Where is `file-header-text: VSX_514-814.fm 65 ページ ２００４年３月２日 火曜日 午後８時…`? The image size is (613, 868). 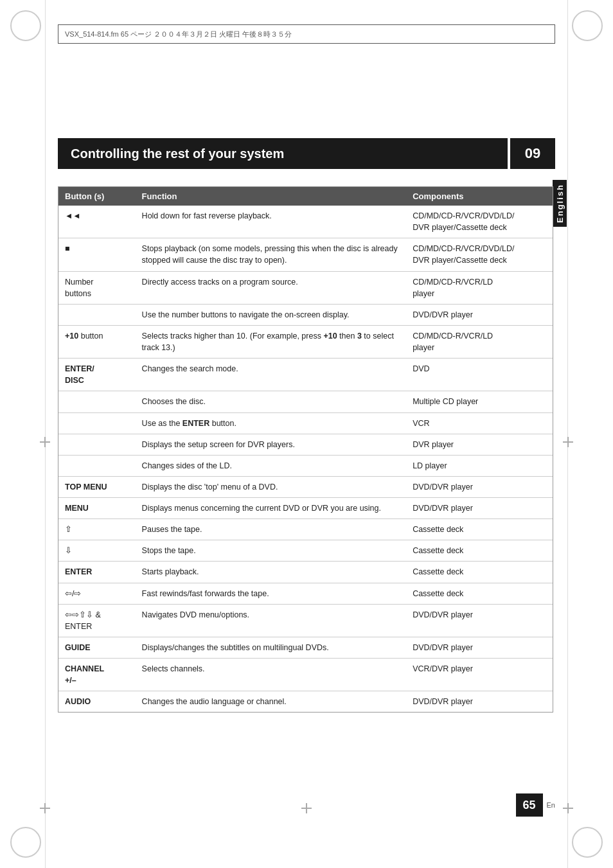
file-header-text: VSX_514-814.fm 65 ページ ２００４年３月２日 火曜日 午後８時… is located at coordinates (179, 35).